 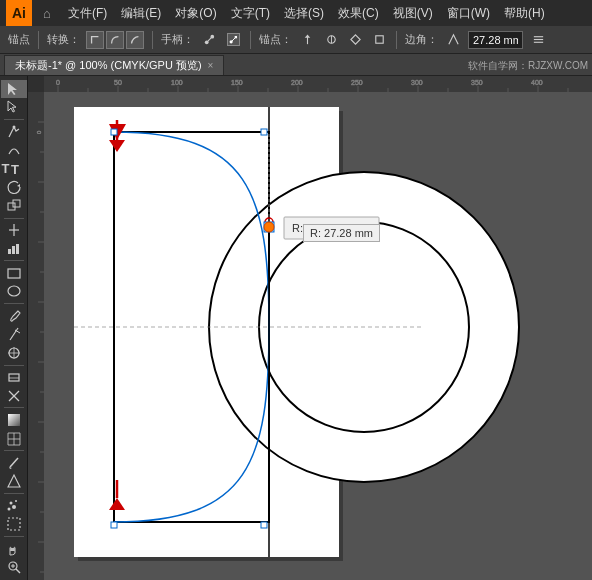 I want to click on eyedropper-tool, so click(x=14, y=463).